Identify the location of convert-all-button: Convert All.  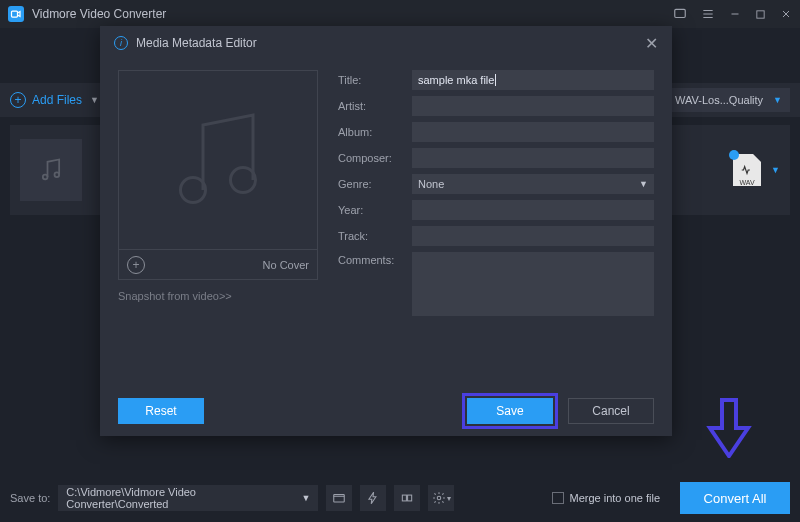
(735, 498).